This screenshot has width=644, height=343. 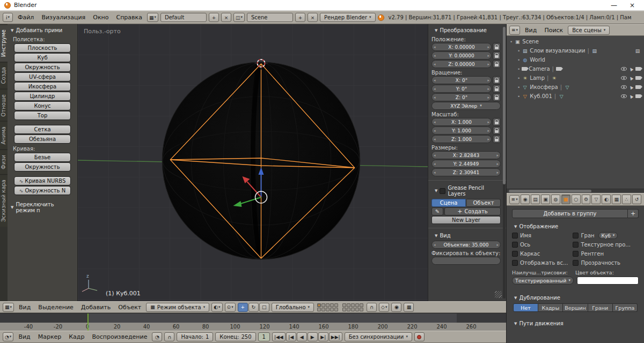 What do you see at coordinates (42, 158) in the screenshot?
I see `add-bezier-button: Безье` at bounding box center [42, 158].